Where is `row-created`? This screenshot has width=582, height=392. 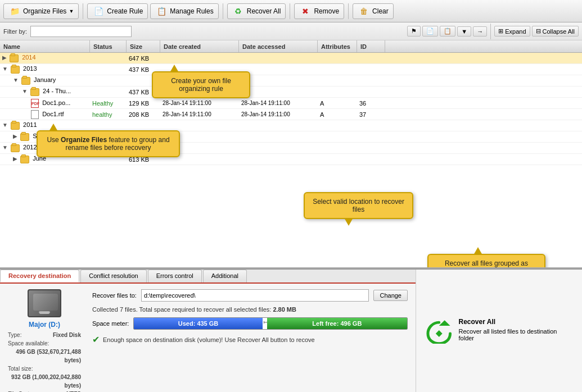 row-created is located at coordinates (200, 58).